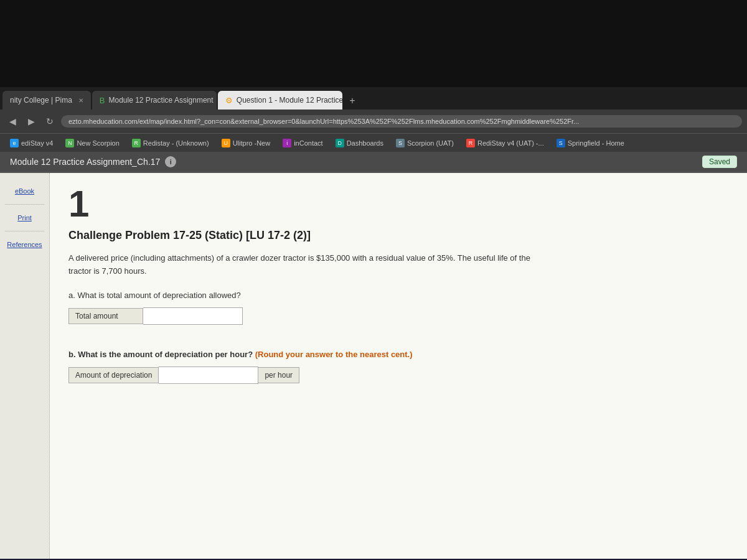 This screenshot has height=560, width=747. Describe the element at coordinates (154, 100) in the screenshot. I see `tab-module12: B Module 12 Practice Assignment ✕` at that location.